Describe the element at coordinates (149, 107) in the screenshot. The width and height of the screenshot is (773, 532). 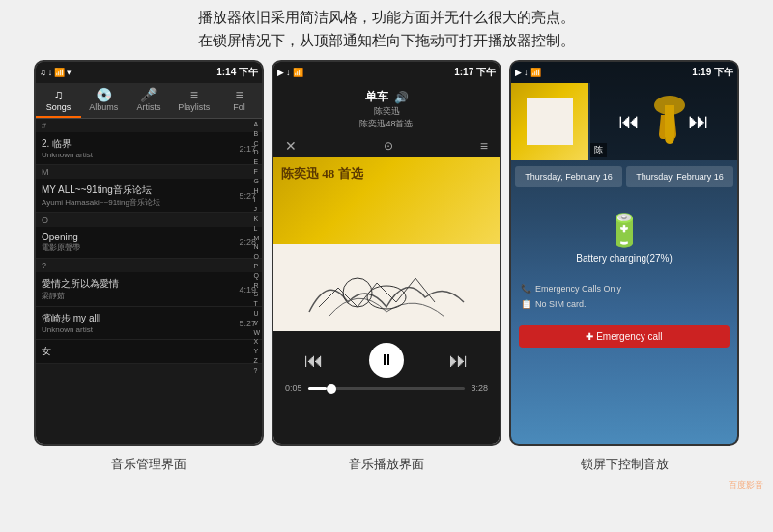
I see `tab-artists-label: Artists` at that location.